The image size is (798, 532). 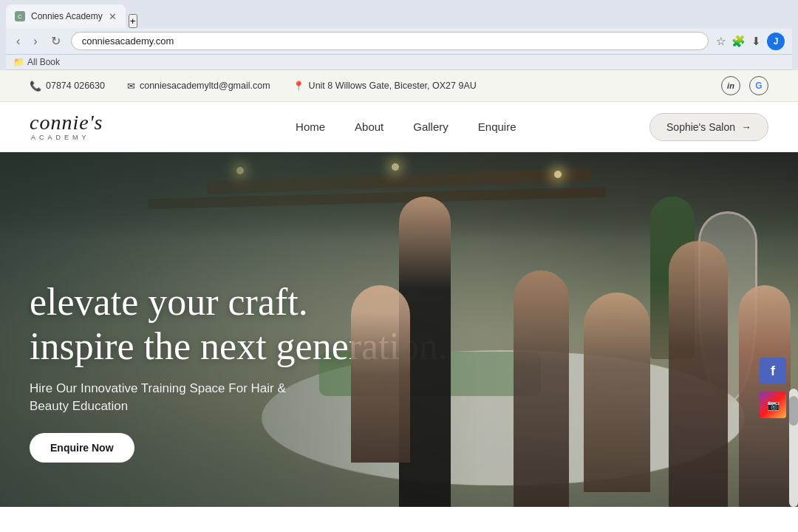 I want to click on scroll-thumb, so click(x=794, y=411).